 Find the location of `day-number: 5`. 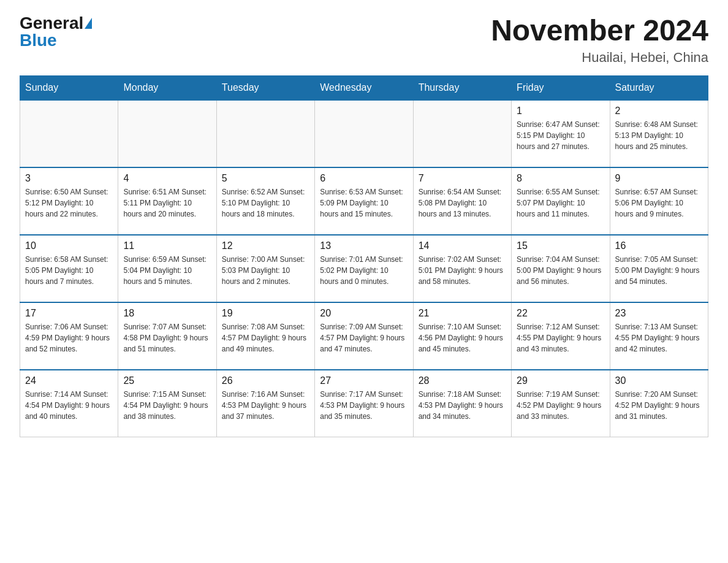

day-number: 5 is located at coordinates (266, 178).